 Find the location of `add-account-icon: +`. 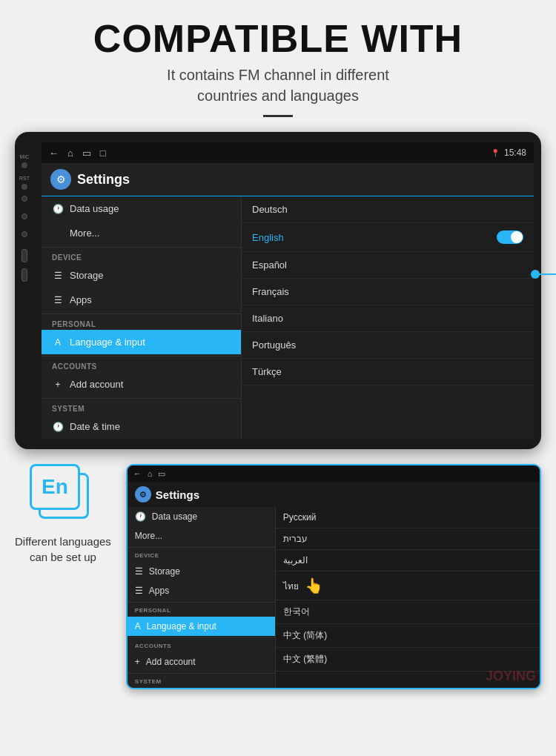

add-account-icon: + is located at coordinates (58, 385).